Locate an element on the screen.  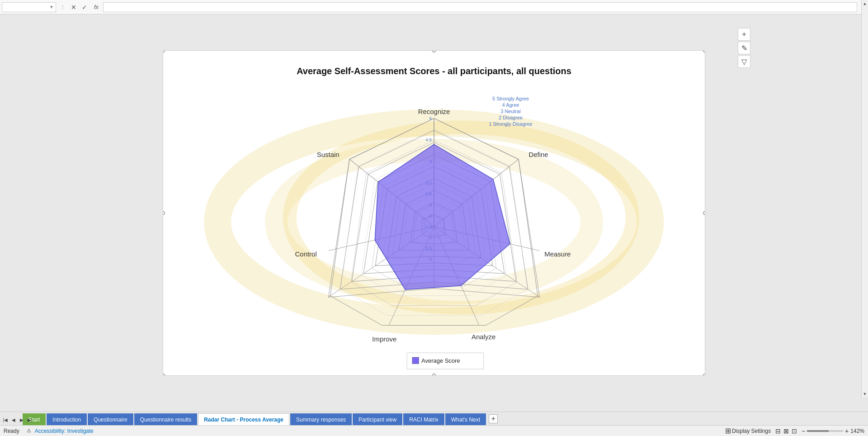
tab-whats-next: What's Next is located at coordinates (466, 419).